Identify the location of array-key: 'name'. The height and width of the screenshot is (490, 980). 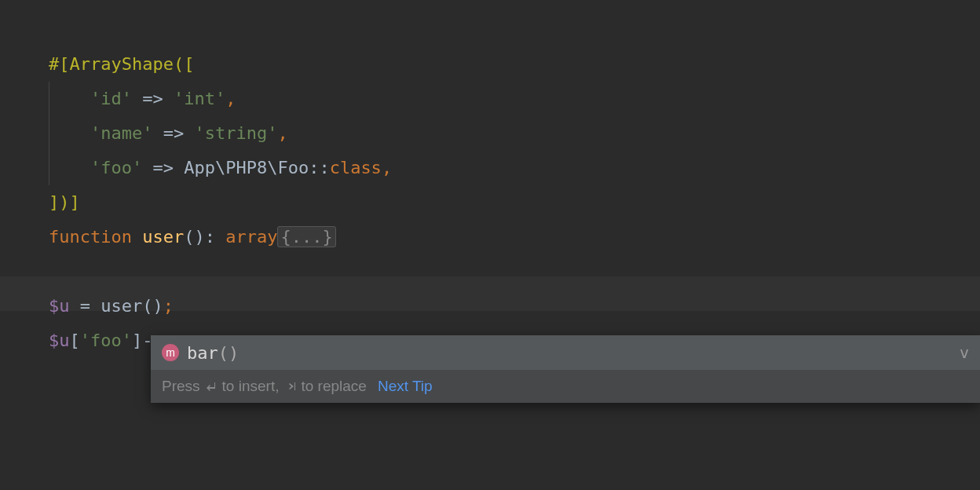
(121, 133).